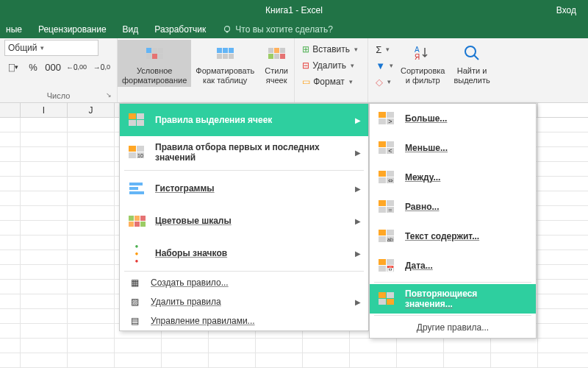 The height and width of the screenshot is (368, 588). Describe the element at coordinates (331, 49) in the screenshot. I see `insert-cells-button: ⊞ Вставить ▾` at that location.